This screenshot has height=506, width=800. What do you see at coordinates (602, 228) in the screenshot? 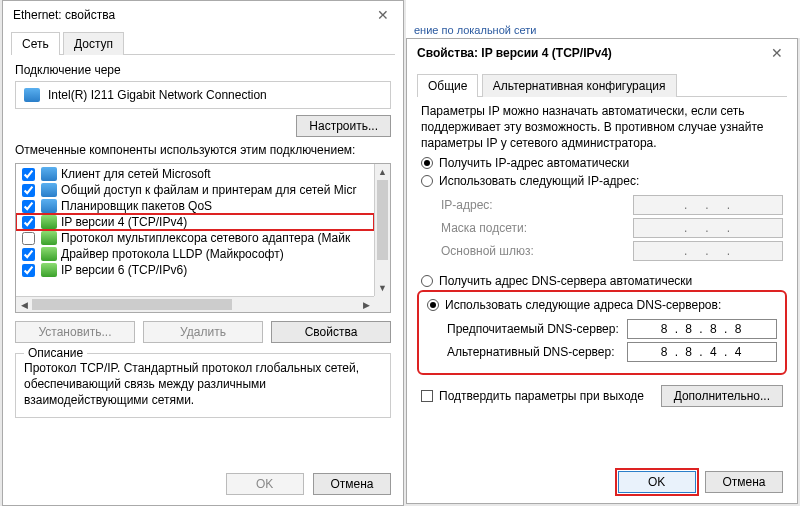
I see `ip-fields: IP-адрес: Маска подсети: Основной шлюз:` at bounding box center [602, 228].